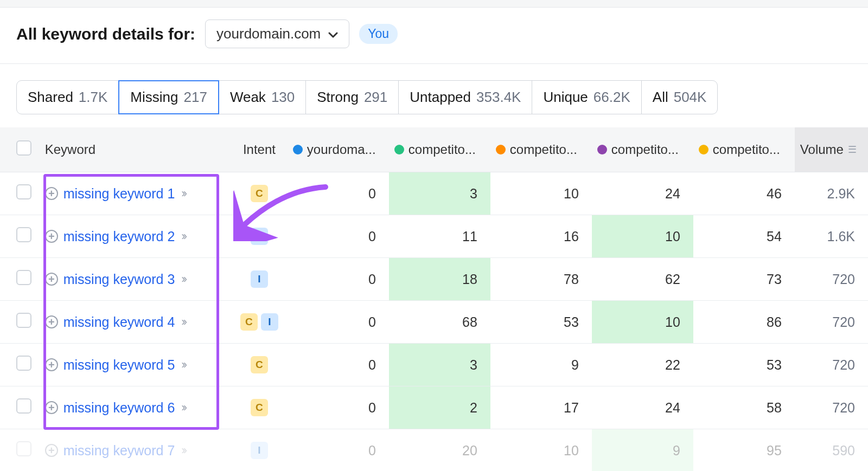 The height and width of the screenshot is (471, 868). Describe the element at coordinates (642, 280) in the screenshot. I see `rank-cell: 62` at that location.